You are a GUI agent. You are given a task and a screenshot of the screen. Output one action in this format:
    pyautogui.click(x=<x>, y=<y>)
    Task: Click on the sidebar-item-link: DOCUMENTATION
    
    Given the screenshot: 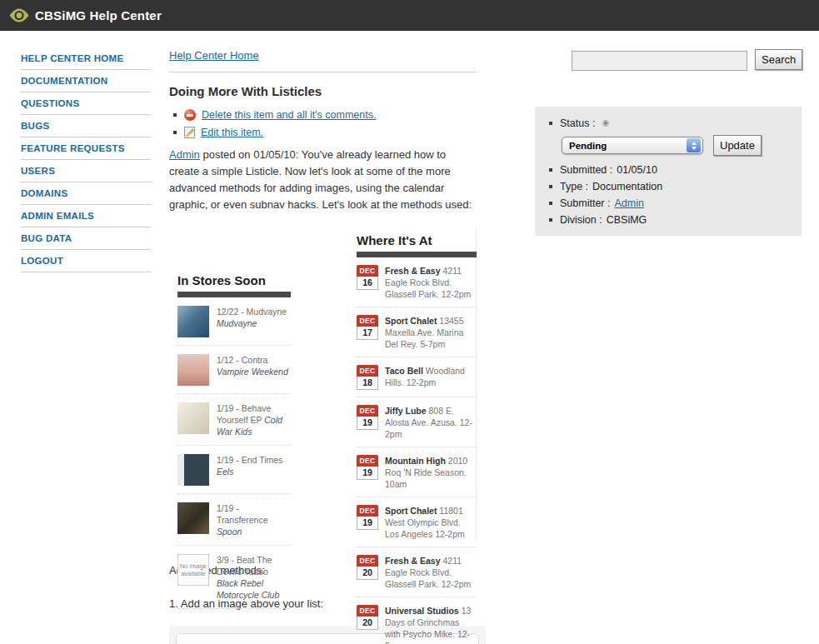 What is the action you would take?
    pyautogui.click(x=86, y=82)
    